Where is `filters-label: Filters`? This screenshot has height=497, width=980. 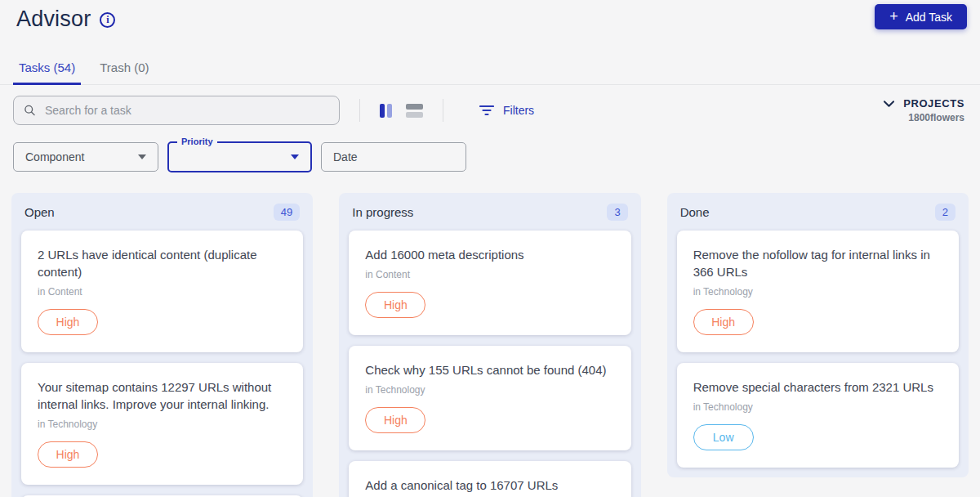
filters-label: Filters is located at coordinates (519, 110).